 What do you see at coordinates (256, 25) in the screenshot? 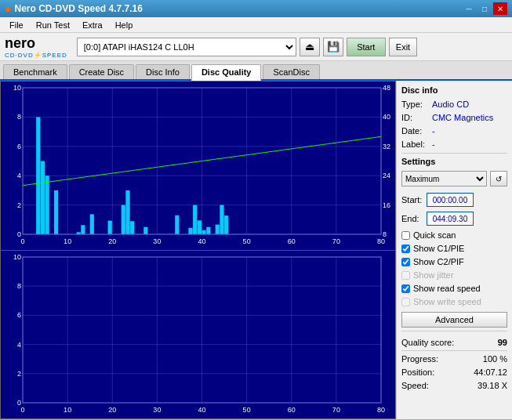
I see `menu-bar: File Run Test Extra Help` at bounding box center [256, 25].